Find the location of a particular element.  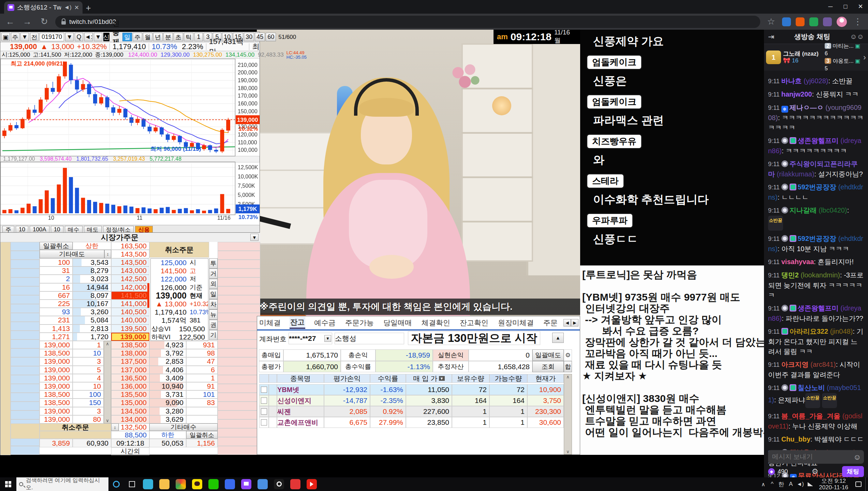

holding-name: 교촌에프앤비 is located at coordinates (300, 422).